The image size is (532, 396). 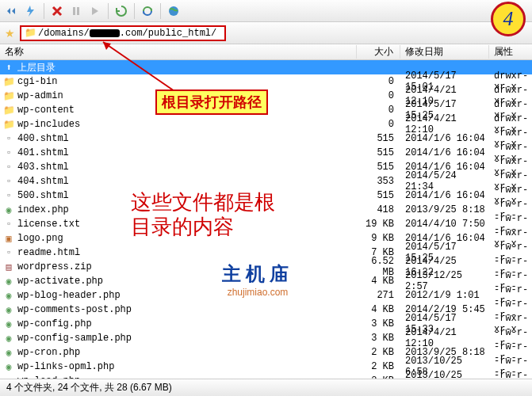 What do you see at coordinates (511, 374) in the screenshot?
I see `file-attr: -rw-r--r--` at bounding box center [511, 374].